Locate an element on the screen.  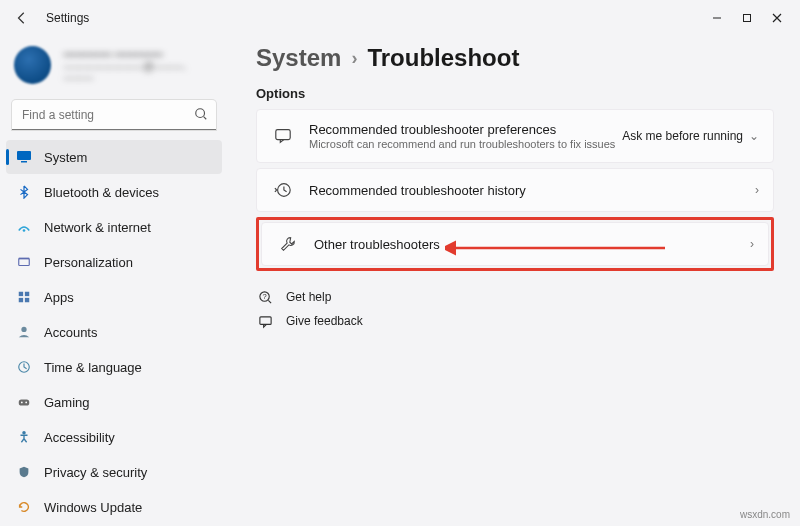
help-icon: ? is located at coordinates (265, 297).